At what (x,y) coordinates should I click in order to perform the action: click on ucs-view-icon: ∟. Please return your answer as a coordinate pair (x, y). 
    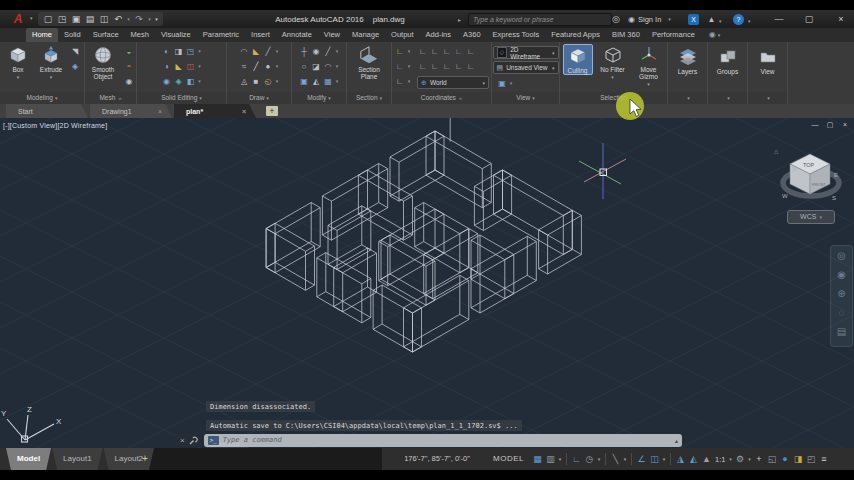
    Looking at the image, I should click on (435, 66).